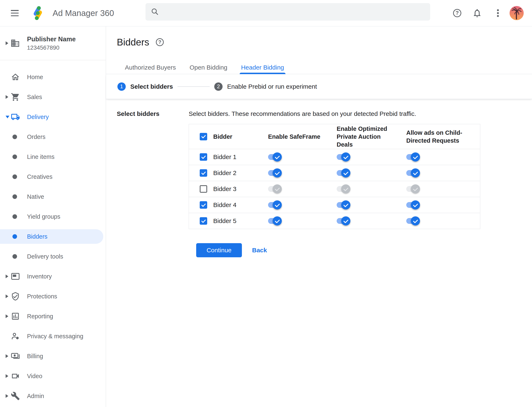 This screenshot has height=407, width=532. I want to click on tab-authorized-buyers: Authorized Buyers, so click(150, 65).